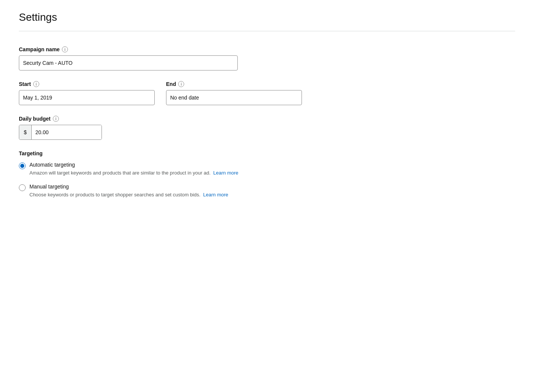 The image size is (534, 392). I want to click on daily-budget-label: Daily budget i, so click(267, 119).